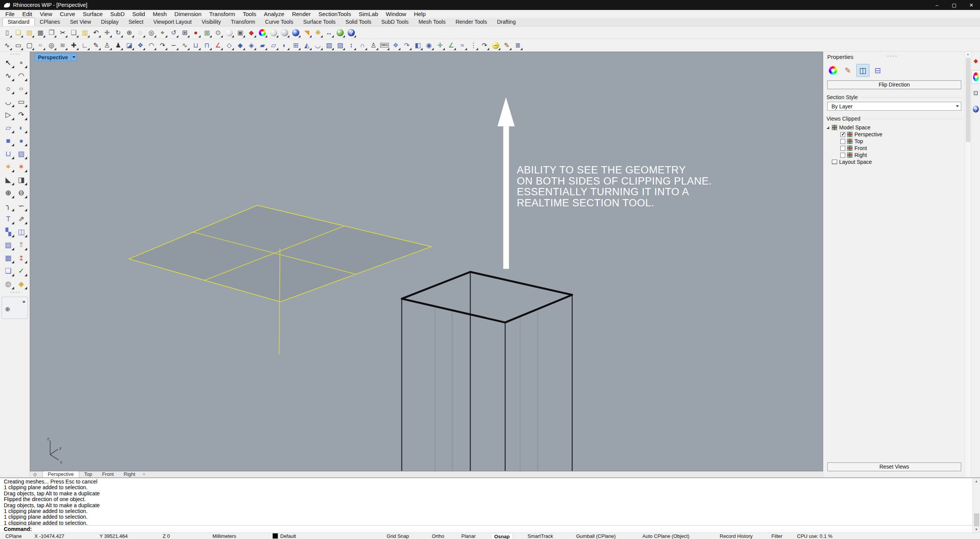 The width and height of the screenshot is (980, 539). Describe the element at coordinates (118, 14) in the screenshot. I see `menu-item: SubD` at that location.